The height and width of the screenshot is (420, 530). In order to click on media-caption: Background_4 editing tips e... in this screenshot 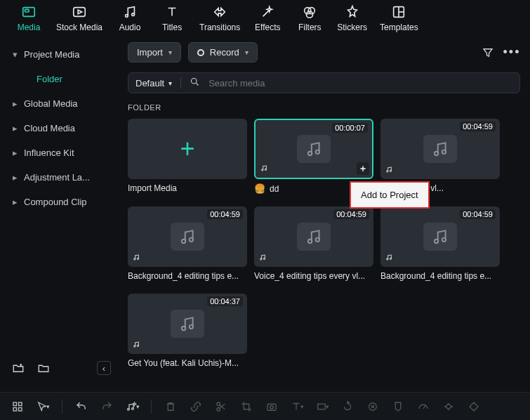, I will do `click(440, 276)`.